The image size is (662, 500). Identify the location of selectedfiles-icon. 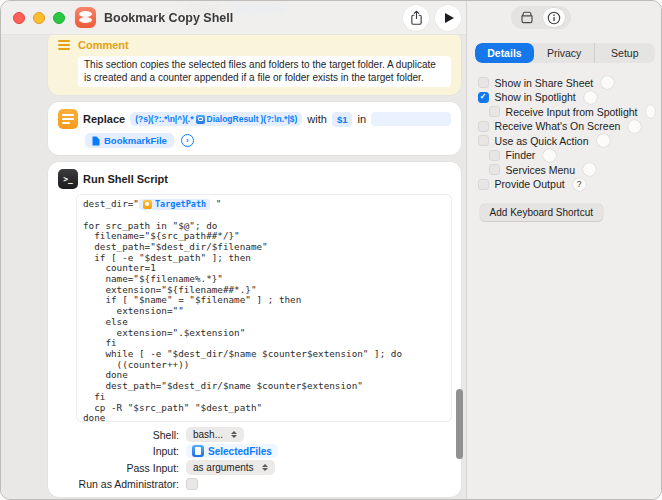
(198, 451).